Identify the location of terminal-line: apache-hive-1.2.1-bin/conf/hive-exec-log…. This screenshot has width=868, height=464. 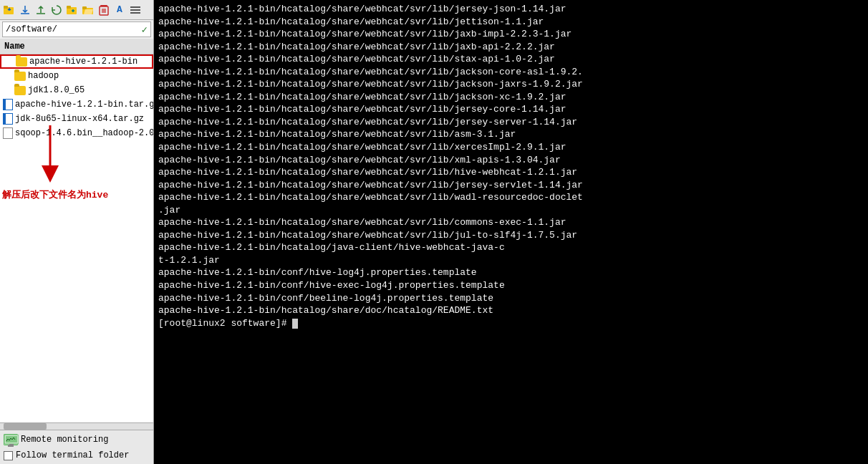
(511, 286).